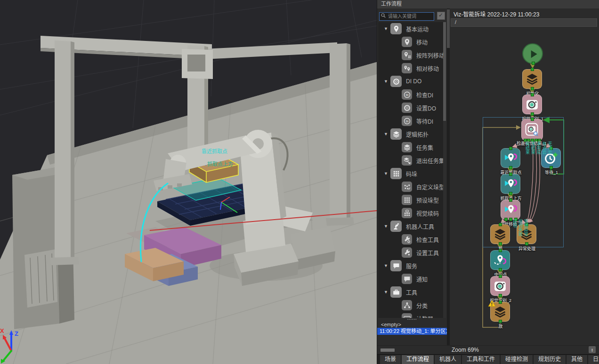  What do you see at coordinates (412, 174) in the screenshot?
I see `tree-group: 码垛` at bounding box center [412, 174].